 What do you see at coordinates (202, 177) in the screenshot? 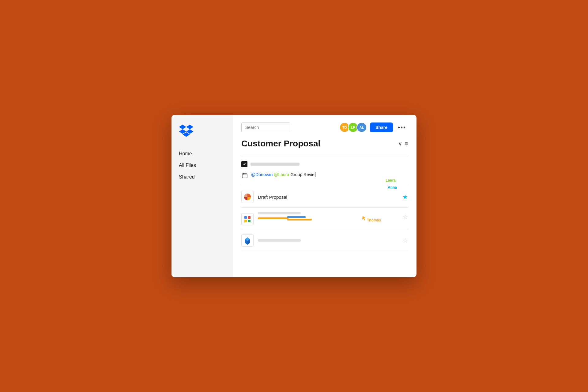
I see `sidebar-item-shared: Shared` at bounding box center [202, 177].